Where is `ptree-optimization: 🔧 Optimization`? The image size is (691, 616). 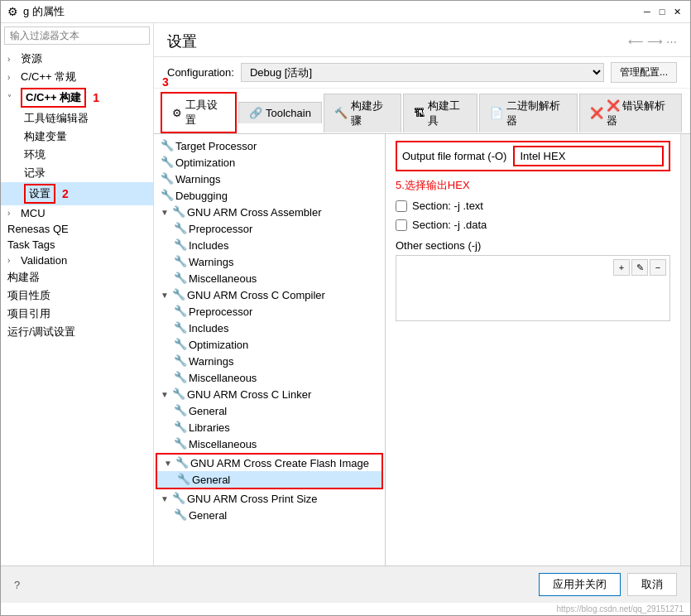 ptree-optimization: 🔧 Optimization is located at coordinates (270, 162).